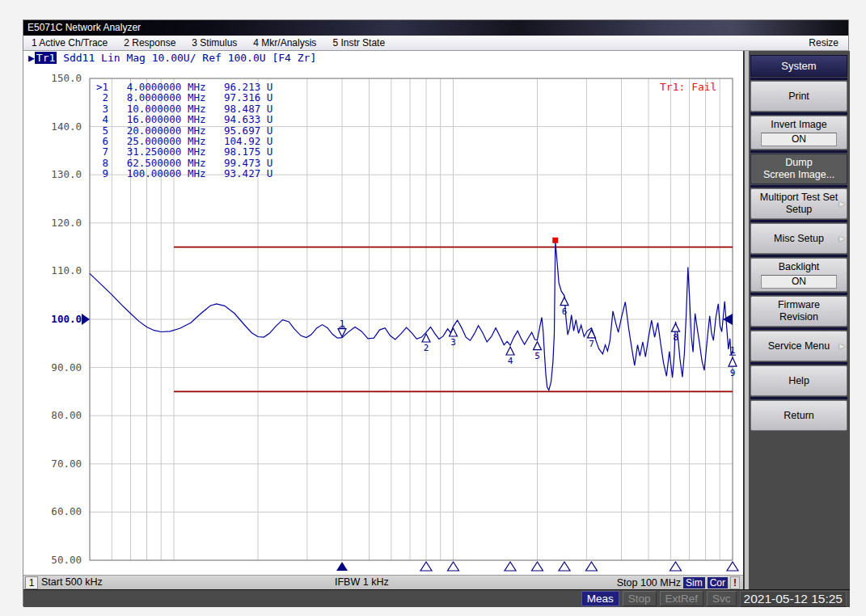  I want to click on marker-number: 4, so click(511, 361).